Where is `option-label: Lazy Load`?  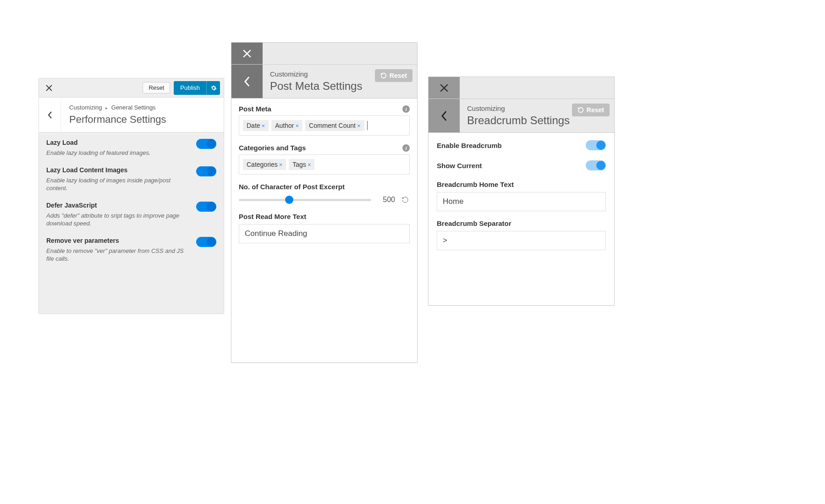
option-label: Lazy Load is located at coordinates (118, 142).